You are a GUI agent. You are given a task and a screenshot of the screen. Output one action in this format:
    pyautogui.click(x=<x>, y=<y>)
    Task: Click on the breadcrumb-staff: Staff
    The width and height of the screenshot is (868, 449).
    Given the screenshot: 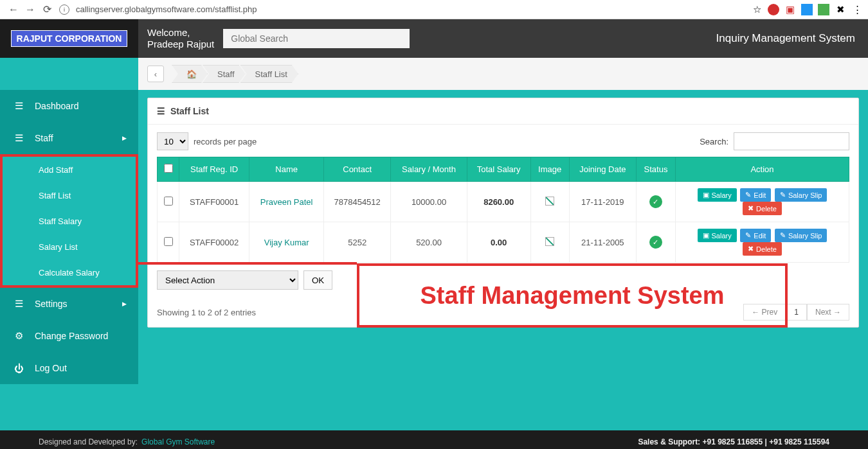 What is the action you would take?
    pyautogui.click(x=224, y=74)
    